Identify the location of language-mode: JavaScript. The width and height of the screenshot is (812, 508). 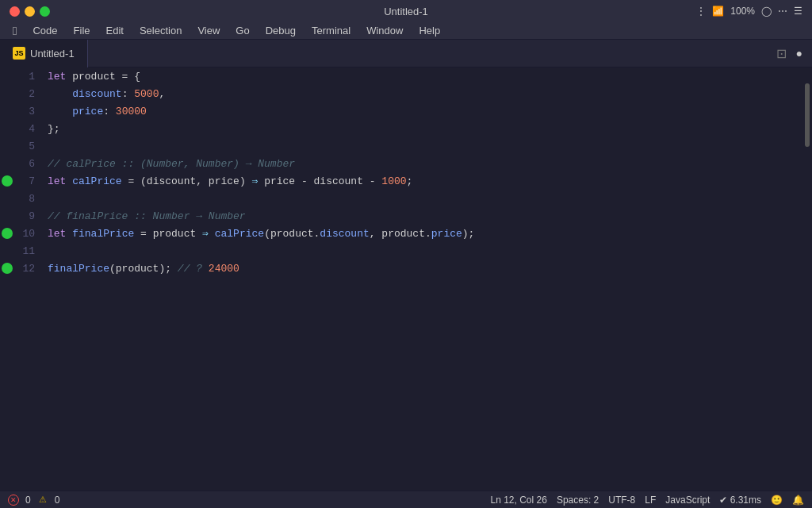
(688, 500).